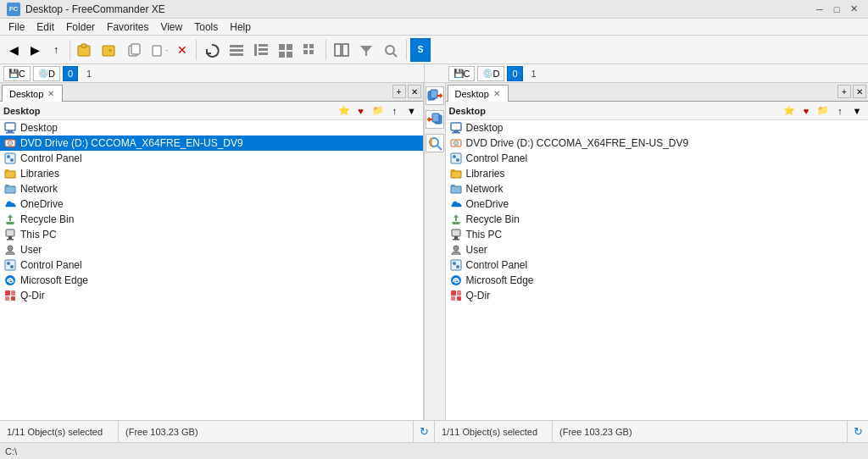  Describe the element at coordinates (823, 111) in the screenshot. I see `right-folder-btn: 📁` at that location.